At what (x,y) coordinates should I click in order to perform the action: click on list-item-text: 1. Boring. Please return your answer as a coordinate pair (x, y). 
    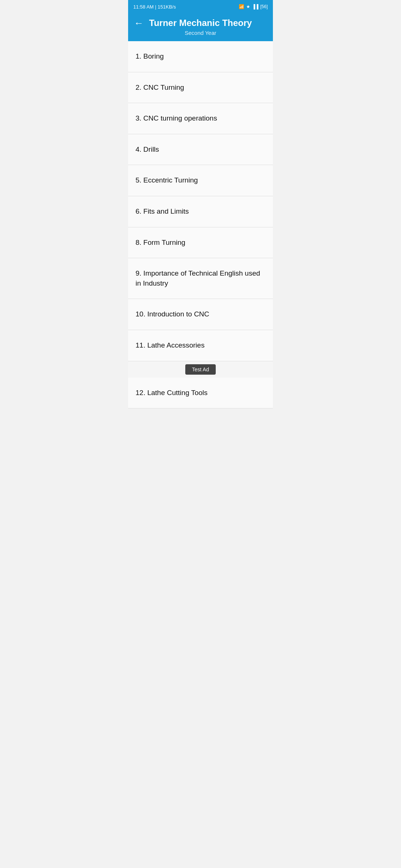
    Looking at the image, I should click on (150, 56).